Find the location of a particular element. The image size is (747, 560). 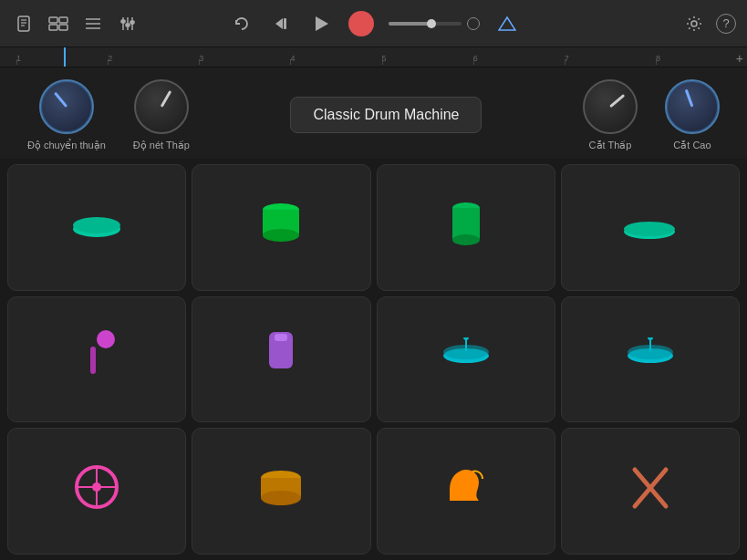

left-knobs: Độ chuyển thuận Độ nét Thấp is located at coordinates (109, 115).